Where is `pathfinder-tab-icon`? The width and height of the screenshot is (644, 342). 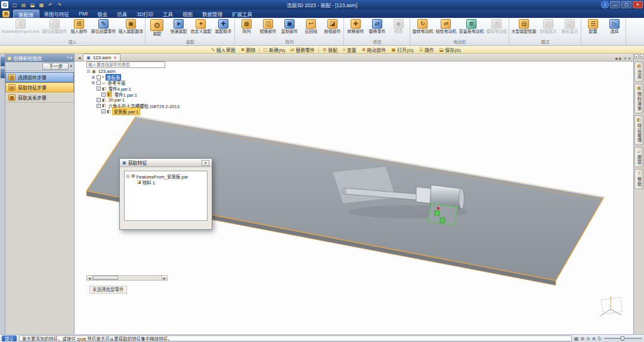 pathfinder-tab-icon is located at coordinates (2, 73).